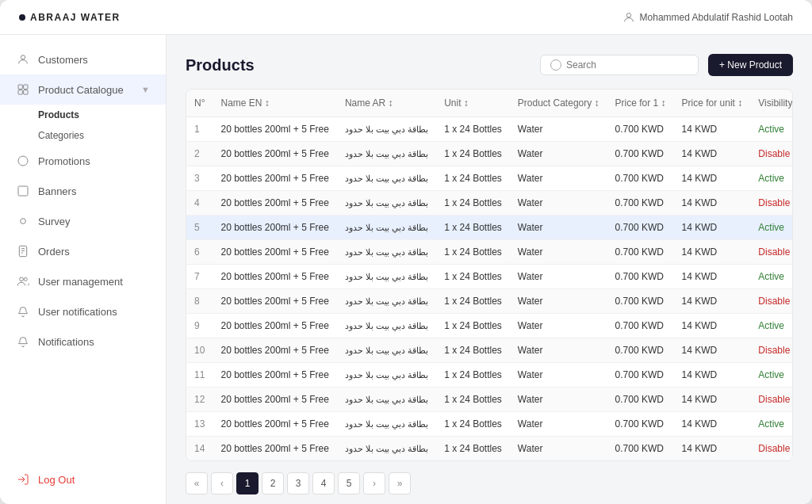  I want to click on table-row: 14 20 bottles 200ml + 5 Free بطاقة دبي ب…, so click(489, 449).